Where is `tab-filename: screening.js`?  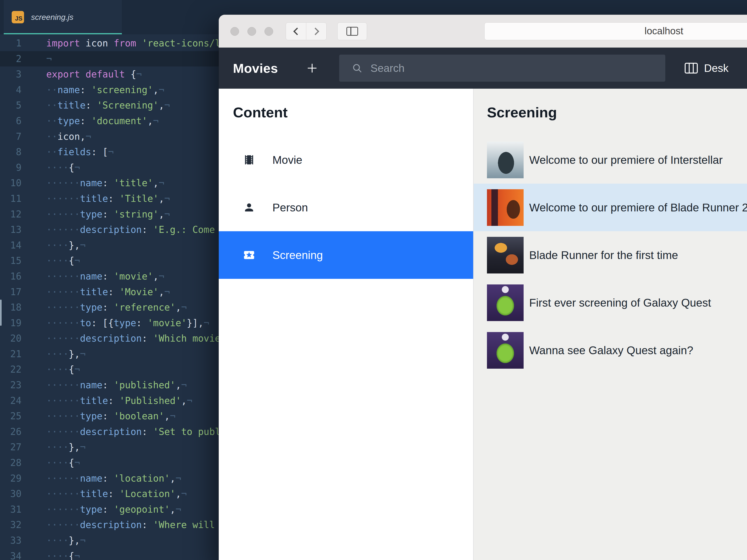 tab-filename: screening.js is located at coordinates (52, 17).